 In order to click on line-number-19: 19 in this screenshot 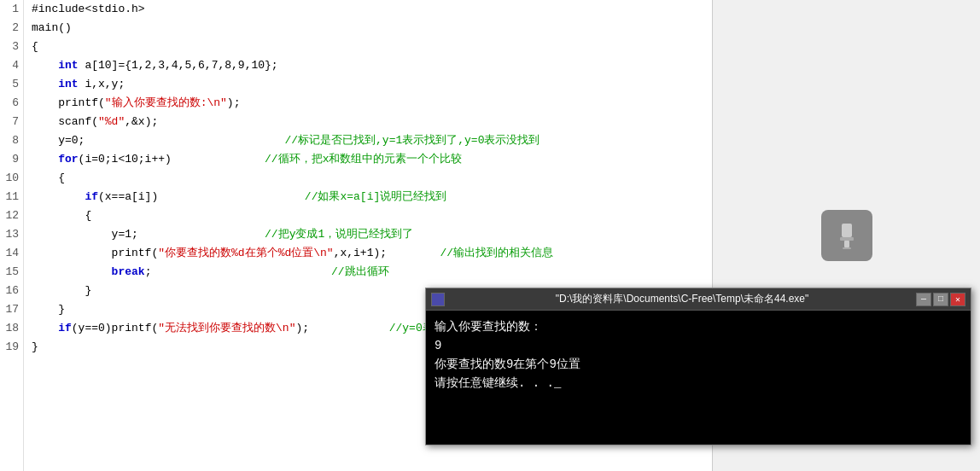, I will do `click(12, 347)`.